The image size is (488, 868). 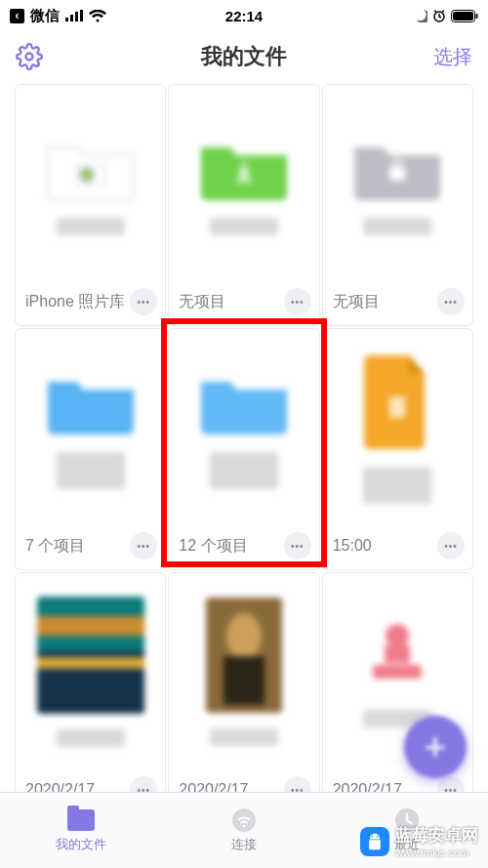 I want to click on add-fab: +, so click(x=435, y=747).